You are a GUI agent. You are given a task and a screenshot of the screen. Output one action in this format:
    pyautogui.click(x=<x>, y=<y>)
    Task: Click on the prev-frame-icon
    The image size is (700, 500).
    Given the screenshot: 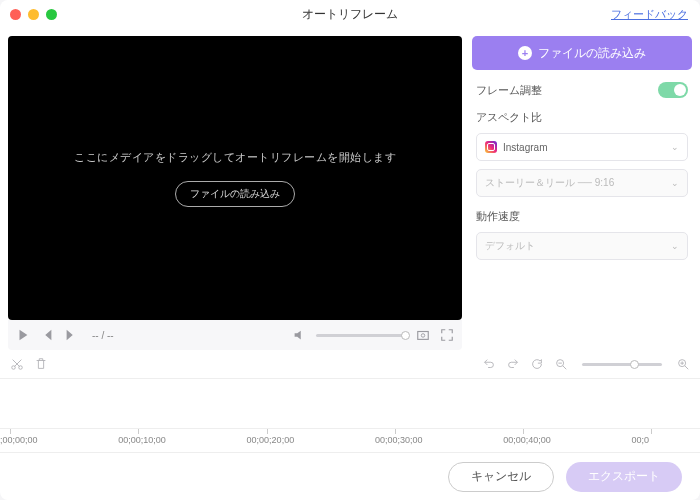 What is the action you would take?
    pyautogui.click(x=47, y=335)
    